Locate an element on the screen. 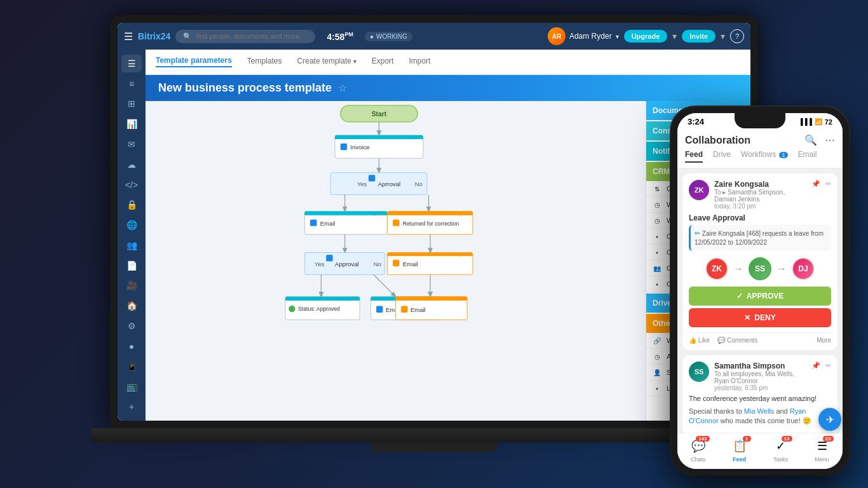 The height and width of the screenshot is (488, 868). upgrade-button: Upgrade is located at coordinates (646, 36).